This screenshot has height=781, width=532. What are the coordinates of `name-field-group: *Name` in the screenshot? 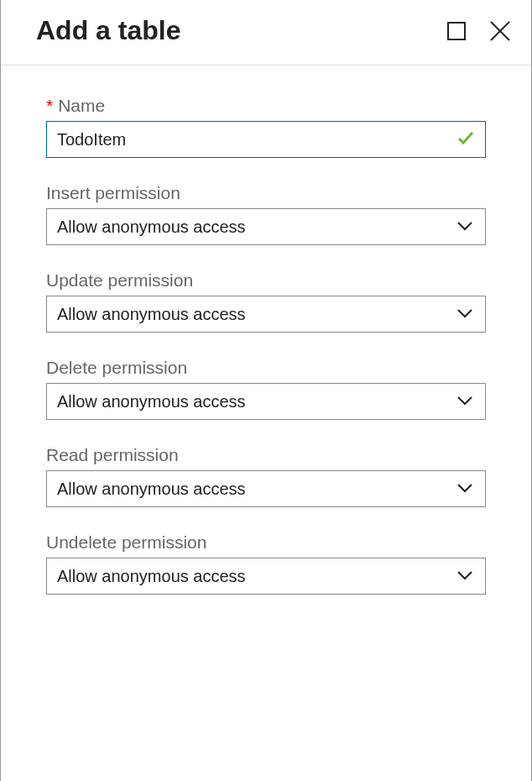 It's located at (266, 127).